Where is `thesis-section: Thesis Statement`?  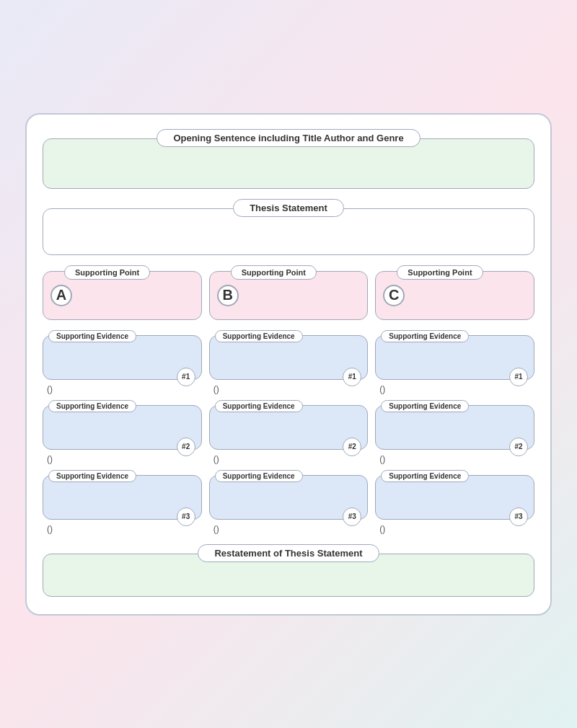
thesis-section: Thesis Statement is located at coordinates (288, 227).